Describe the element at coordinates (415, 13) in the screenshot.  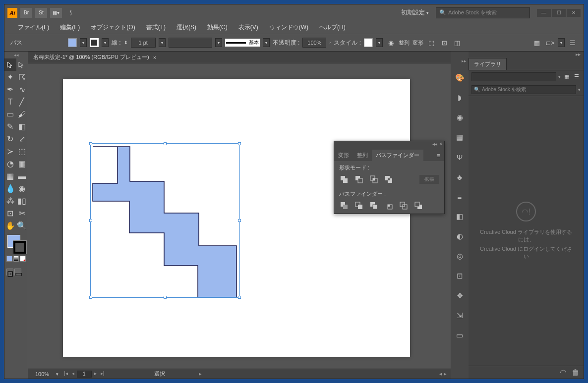
I see `workspace-selector: 初期設定 ▾` at that location.